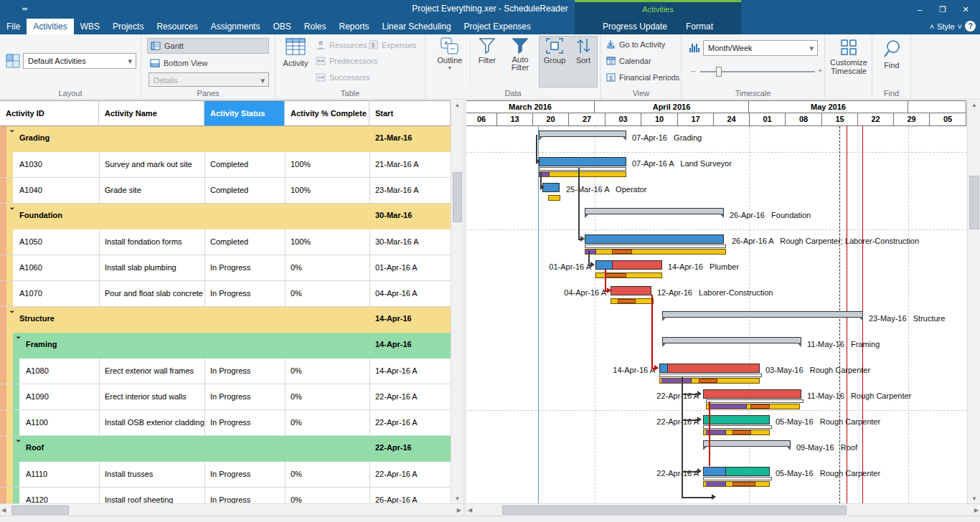 The image size is (980, 522). I want to click on tab-resources: Resources, so click(176, 27).